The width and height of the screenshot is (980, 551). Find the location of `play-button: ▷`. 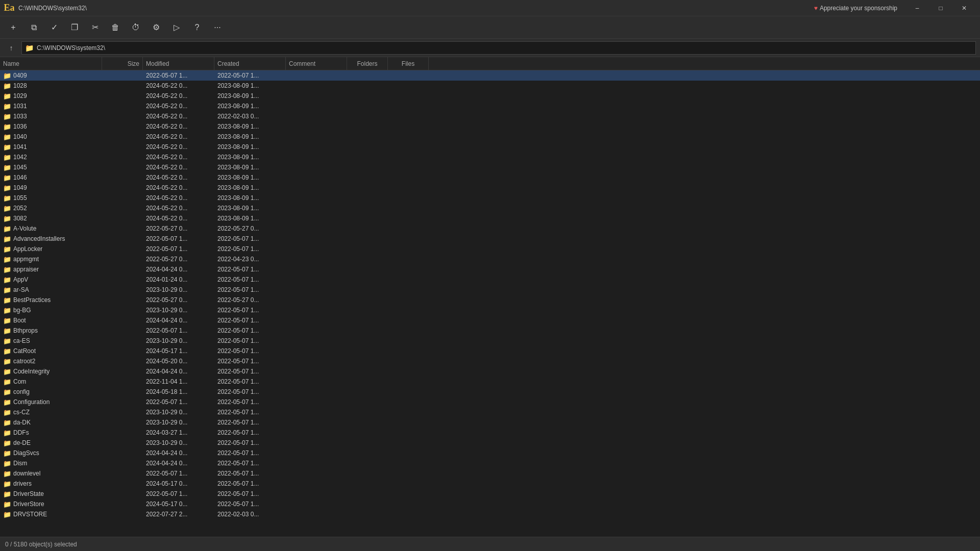

play-button: ▷ is located at coordinates (177, 28).